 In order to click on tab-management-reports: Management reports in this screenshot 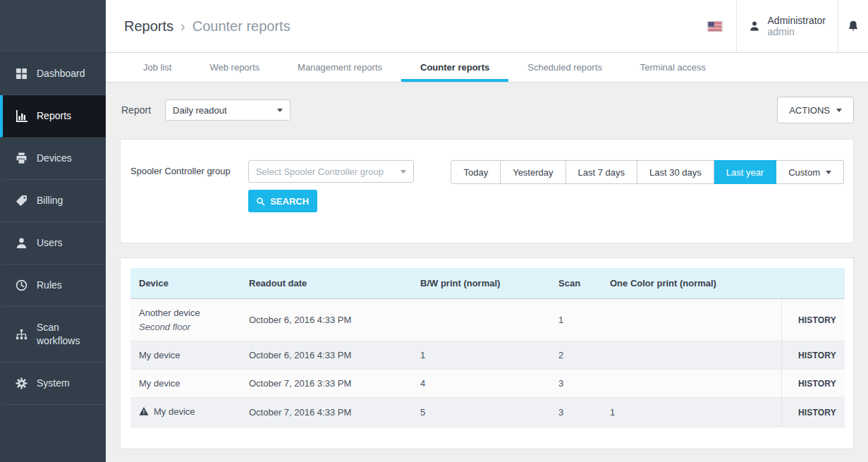, I will do `click(340, 68)`.